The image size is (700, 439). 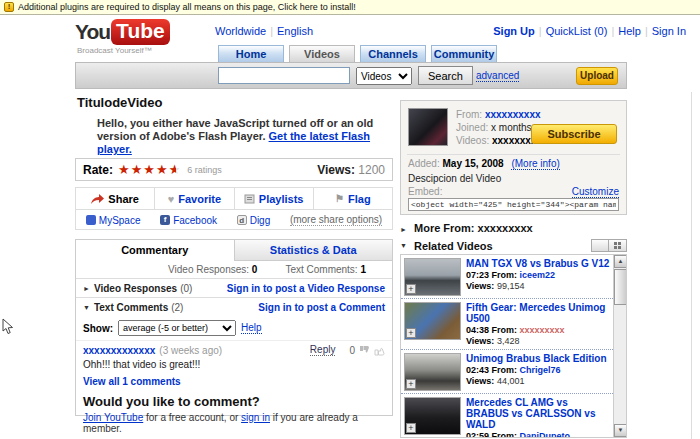 I want to click on related-video-title: Fifth Gear: Mercedes Unimog U500, so click(x=538, y=313).